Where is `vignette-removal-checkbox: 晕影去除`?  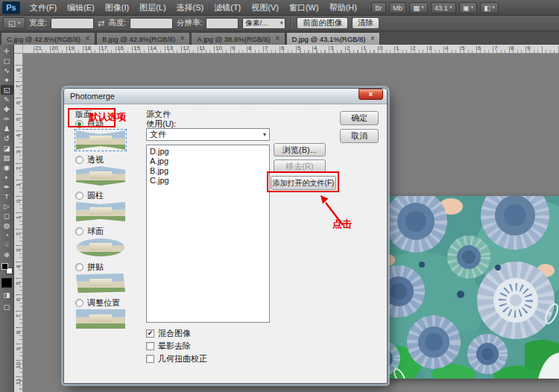 vignette-removal-checkbox: 晕影去除 is located at coordinates (177, 346).